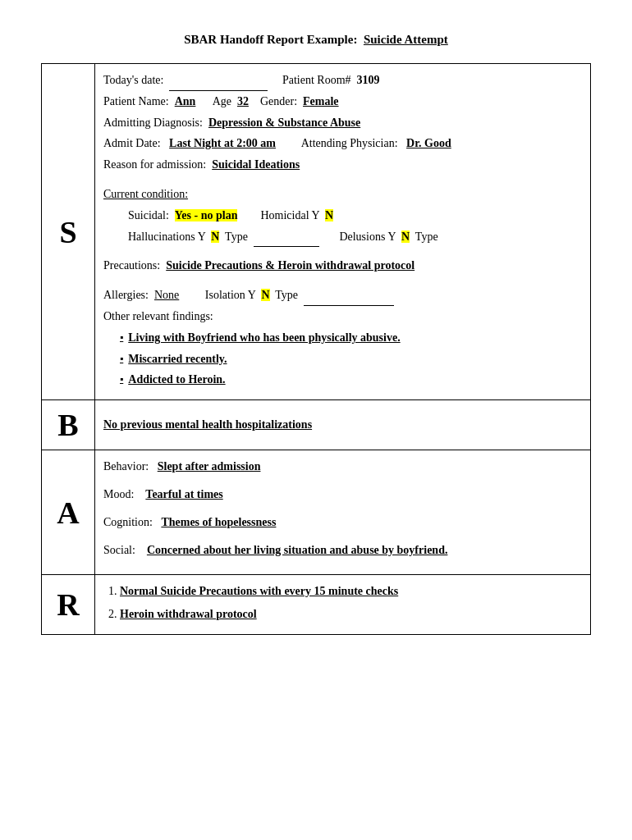 The height and width of the screenshot is (840, 632). Describe the element at coordinates (136, 102) in the screenshot. I see `patient-name-label: Patient Name:` at that location.